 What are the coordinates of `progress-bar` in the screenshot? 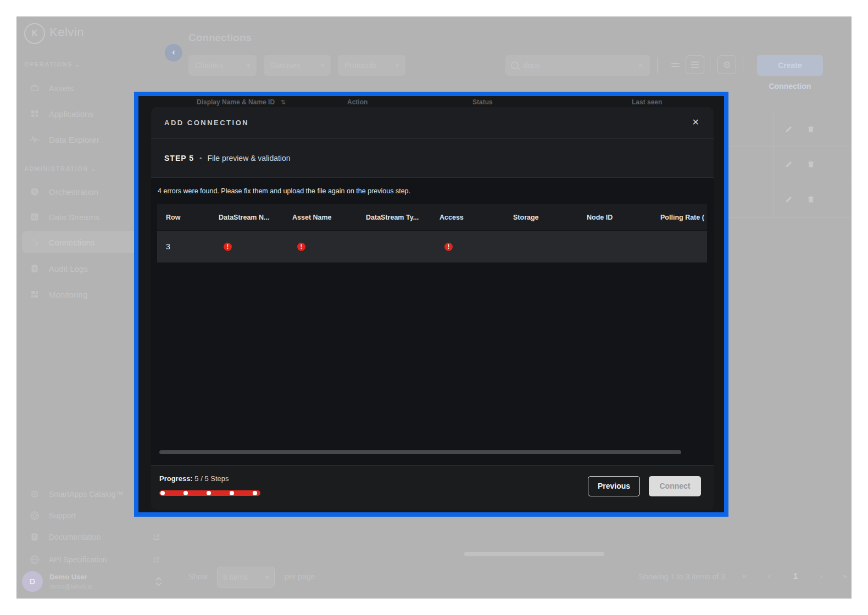 It's located at (210, 493).